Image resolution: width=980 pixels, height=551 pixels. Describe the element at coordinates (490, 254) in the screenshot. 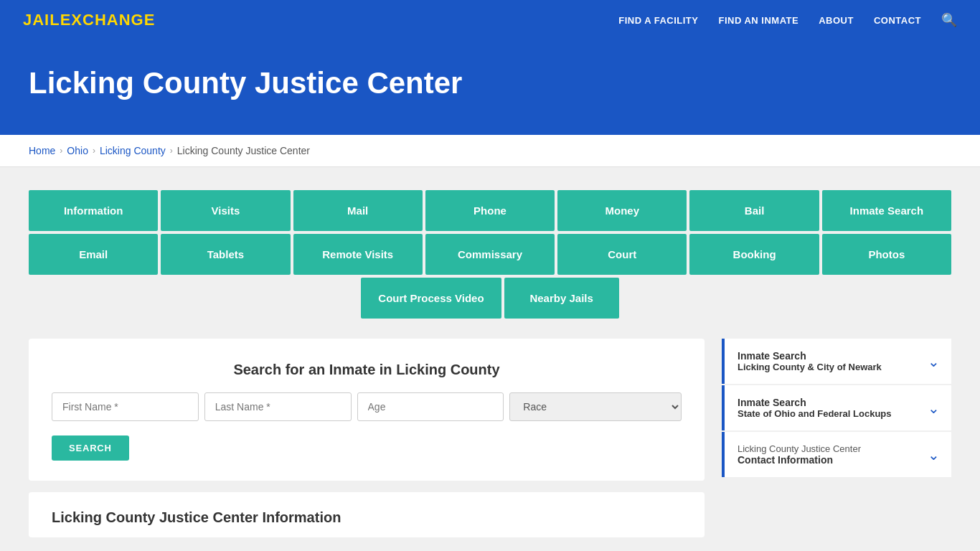

I see `nav-button-row-2: Email Tablets Remote Visits Commissary C…` at that location.